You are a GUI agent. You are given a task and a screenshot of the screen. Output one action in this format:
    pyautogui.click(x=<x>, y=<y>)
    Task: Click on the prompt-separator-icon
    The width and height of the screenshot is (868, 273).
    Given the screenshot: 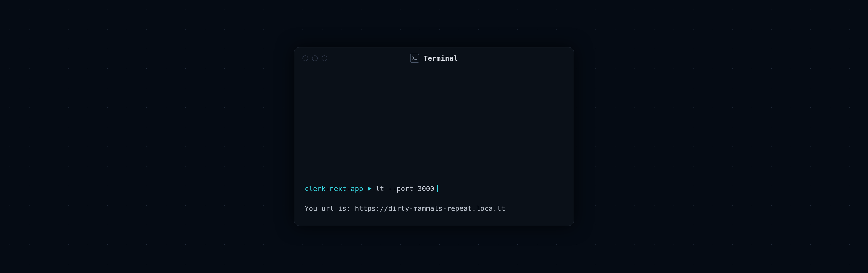 What is the action you would take?
    pyautogui.click(x=369, y=189)
    